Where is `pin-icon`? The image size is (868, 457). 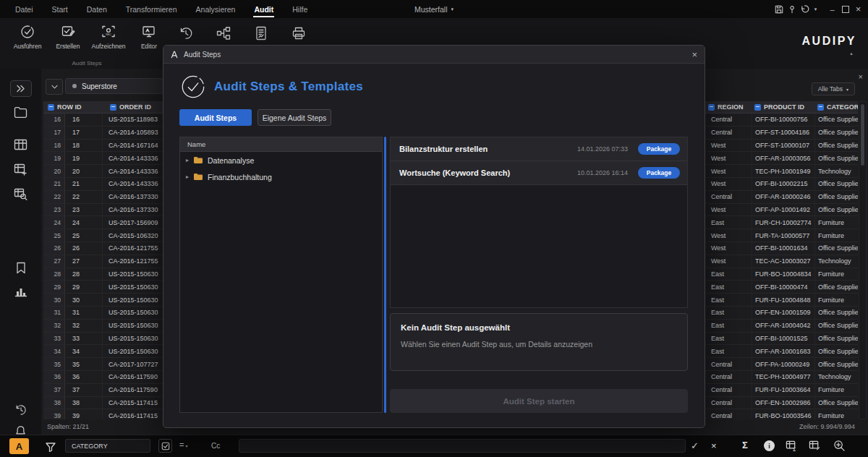 pin-icon is located at coordinates (791, 9).